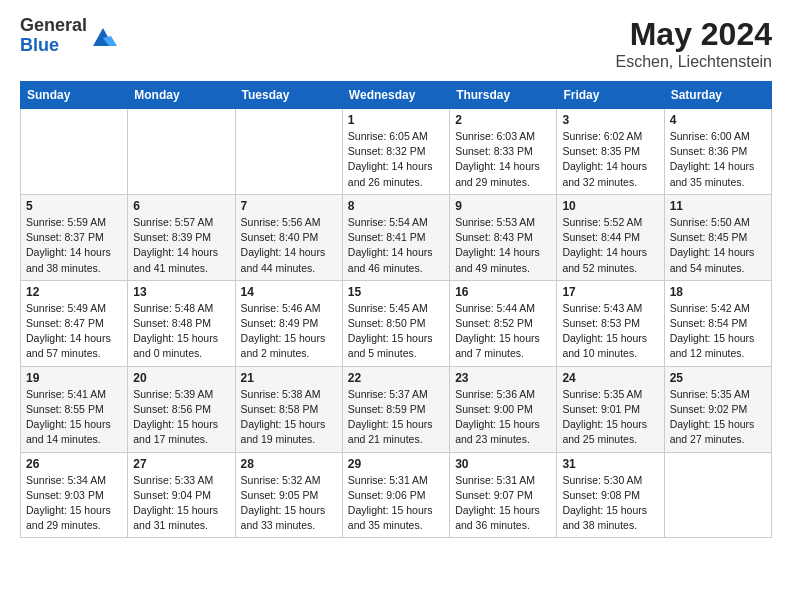 The height and width of the screenshot is (612, 792). What do you see at coordinates (74, 206) in the screenshot?
I see `day-number: 5` at bounding box center [74, 206].